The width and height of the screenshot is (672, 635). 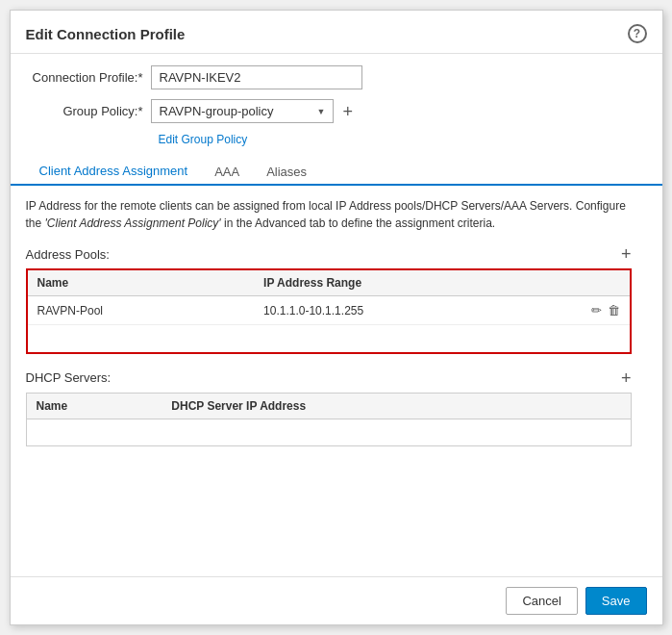 What do you see at coordinates (141, 311) in the screenshot?
I see `pool-name: RAVPN-Pool` at bounding box center [141, 311].